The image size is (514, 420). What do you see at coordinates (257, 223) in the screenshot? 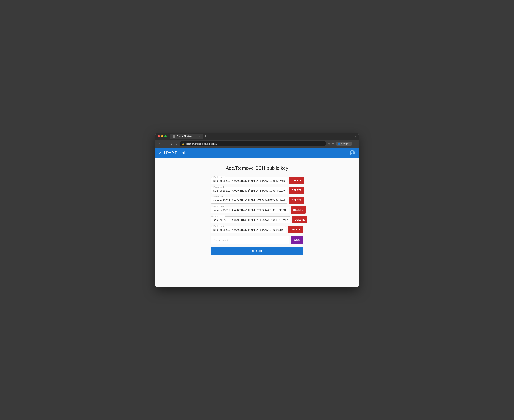
I see `app-content: Add/Remove SSH public key Public key 1ss…` at bounding box center [257, 223].